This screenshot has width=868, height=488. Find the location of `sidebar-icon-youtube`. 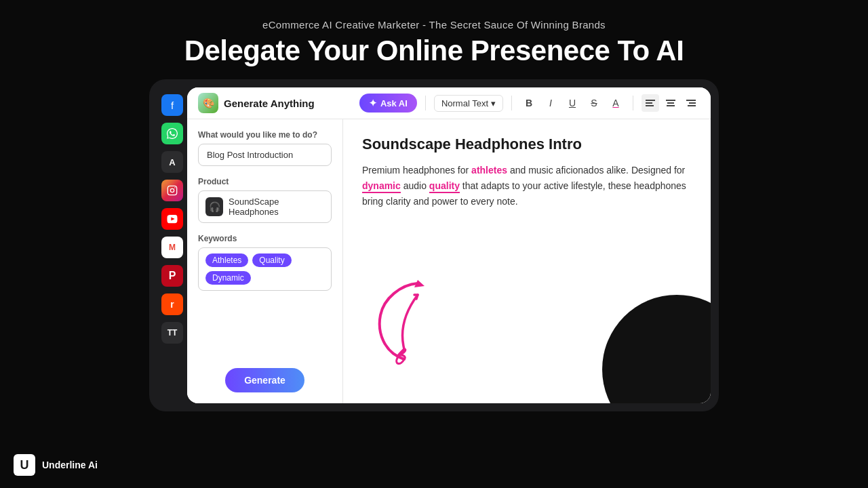

sidebar-icon-youtube is located at coordinates (172, 219).